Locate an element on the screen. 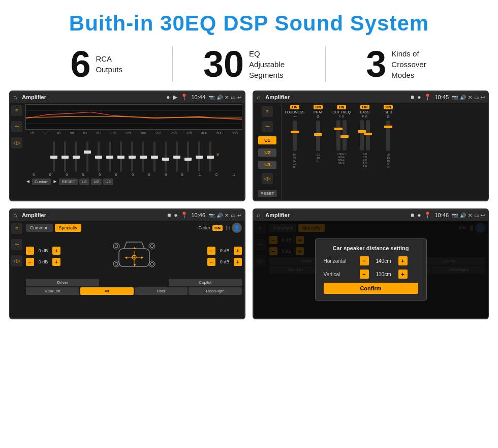  eq-filter-icon: ≡ is located at coordinates (17, 110).